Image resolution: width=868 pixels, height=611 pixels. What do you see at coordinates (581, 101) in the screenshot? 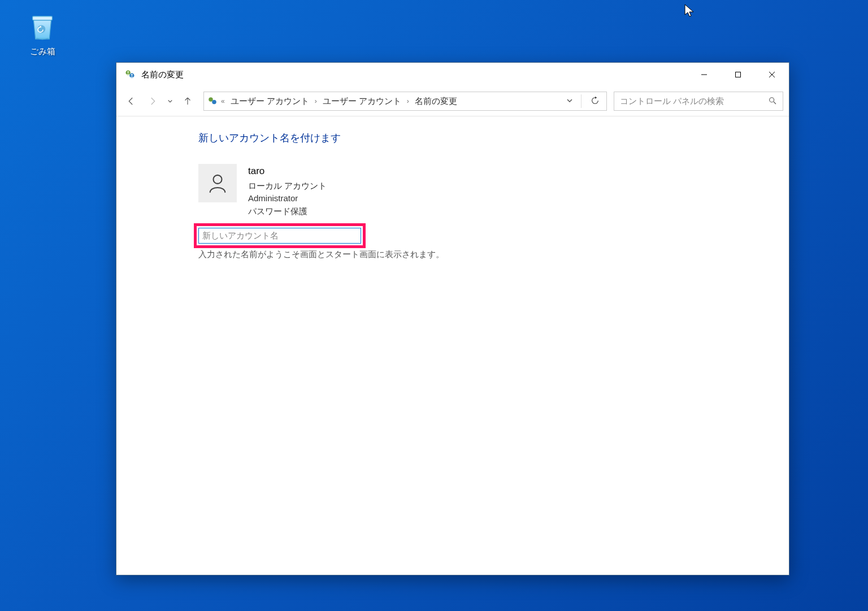
I see `separator` at bounding box center [581, 101].